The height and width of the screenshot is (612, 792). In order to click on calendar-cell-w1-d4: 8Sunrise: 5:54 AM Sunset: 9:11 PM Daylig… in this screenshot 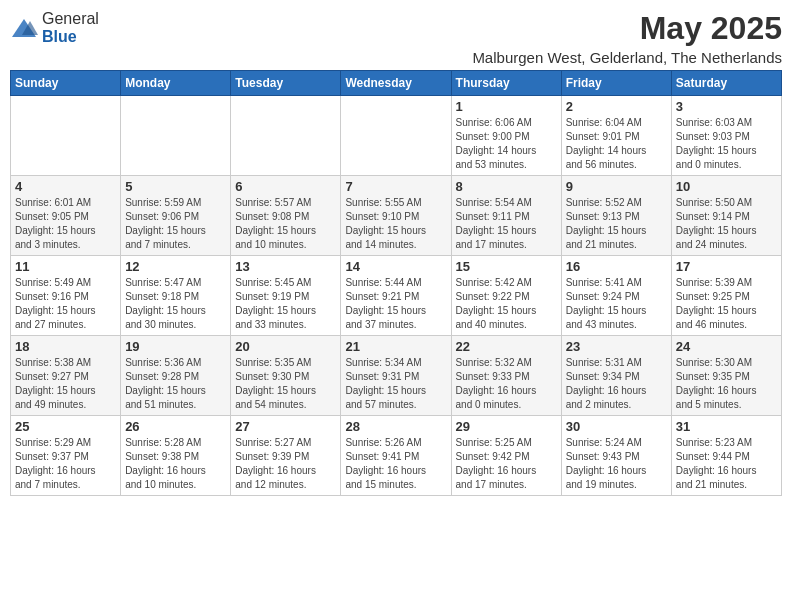, I will do `click(506, 216)`.